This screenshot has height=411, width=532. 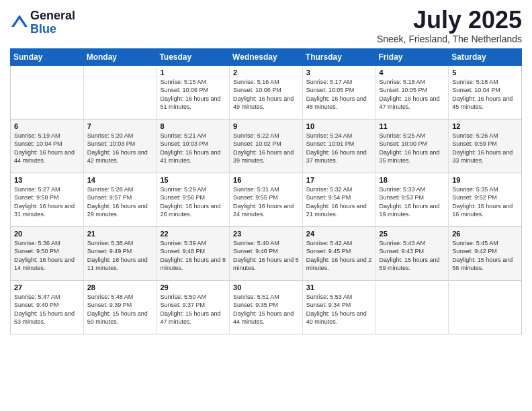 What do you see at coordinates (193, 287) in the screenshot?
I see `day-number: 29` at bounding box center [193, 287].